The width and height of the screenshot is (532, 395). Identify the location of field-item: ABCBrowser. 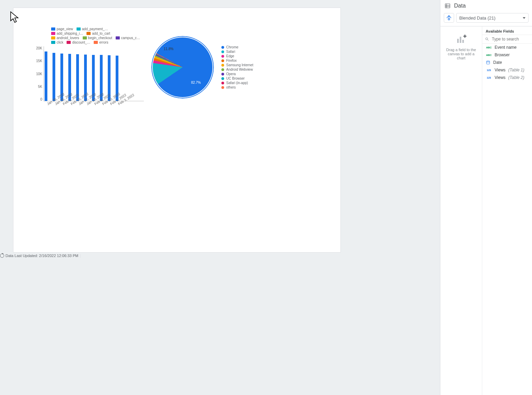
(507, 55).